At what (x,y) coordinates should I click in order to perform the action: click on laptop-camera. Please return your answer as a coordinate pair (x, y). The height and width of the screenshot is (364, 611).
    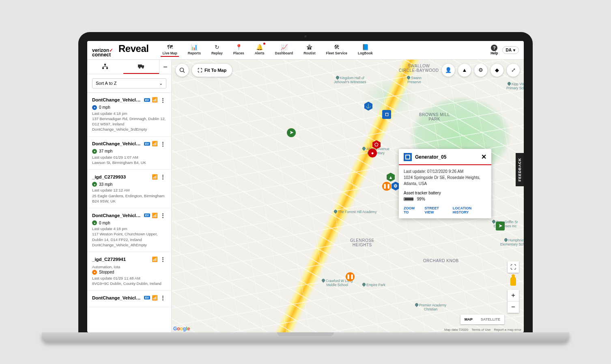
    Looking at the image, I should click on (306, 37).